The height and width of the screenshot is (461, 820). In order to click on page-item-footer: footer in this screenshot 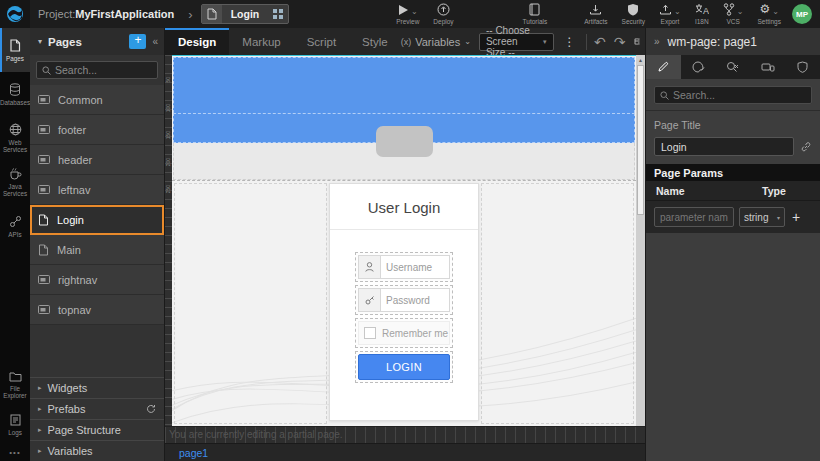, I will do `click(97, 130)`.